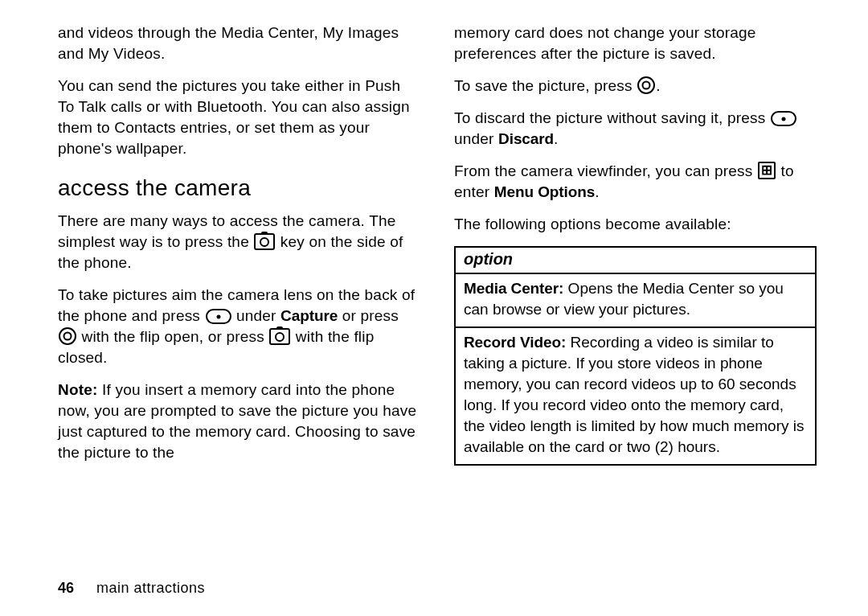 This screenshot has height=616, width=868. Describe the element at coordinates (635, 224) in the screenshot. I see `body-text: The following options become available:` at that location.